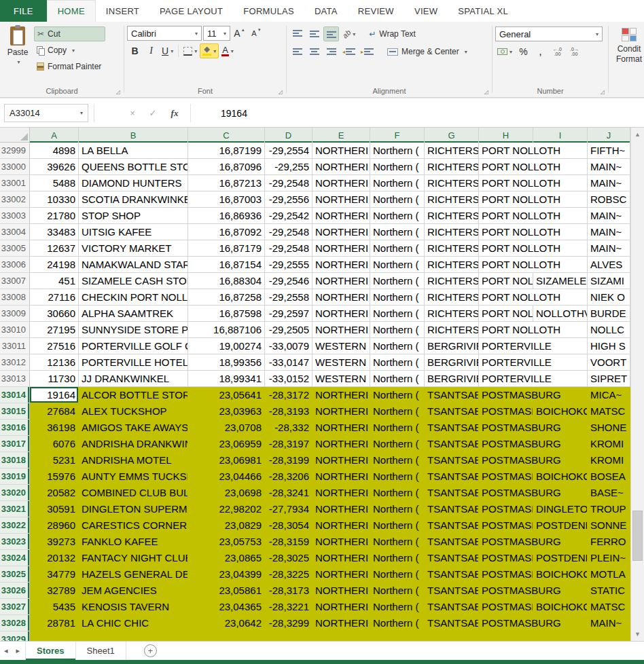 This screenshot has height=664, width=644. What do you see at coordinates (133, 135) in the screenshot?
I see `column-header-B: B` at bounding box center [133, 135].